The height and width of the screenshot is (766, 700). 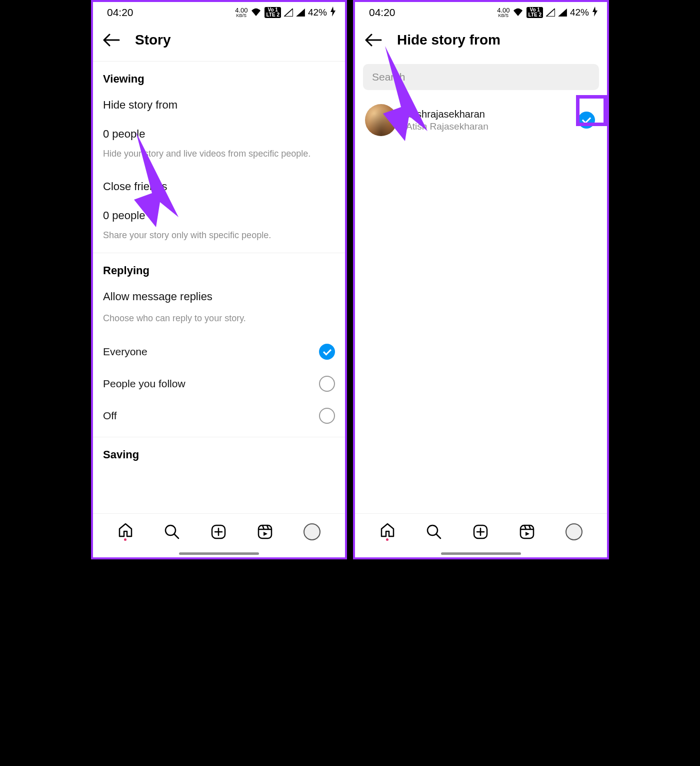 What do you see at coordinates (219, 129) in the screenshot?
I see `hide-story-value: 0 people` at bounding box center [219, 129].